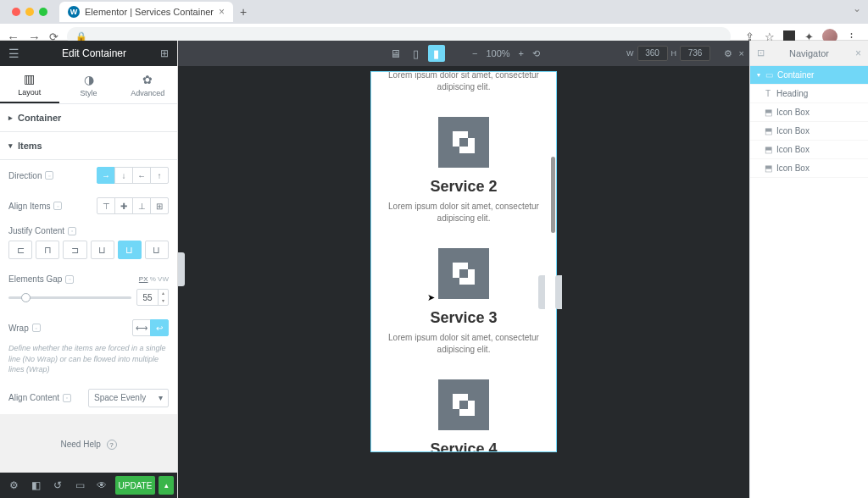 The image size is (868, 498). What do you see at coordinates (222, 12) in the screenshot?
I see `tab-close-icon: ×` at bounding box center [222, 12].